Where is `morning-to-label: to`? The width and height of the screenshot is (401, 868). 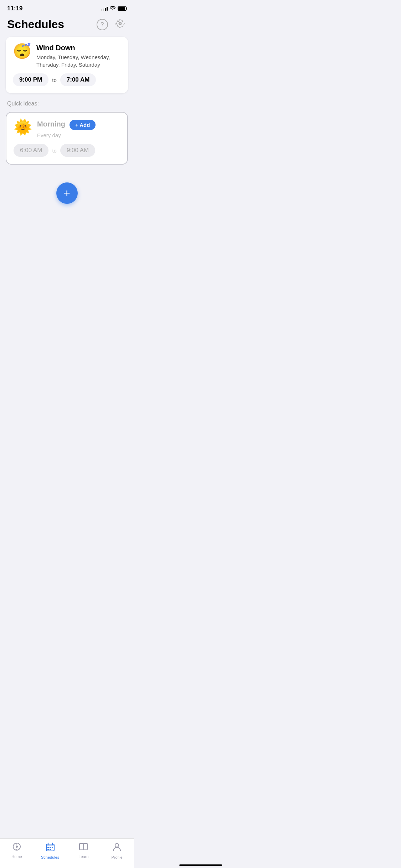
morning-to-label: to is located at coordinates (54, 150).